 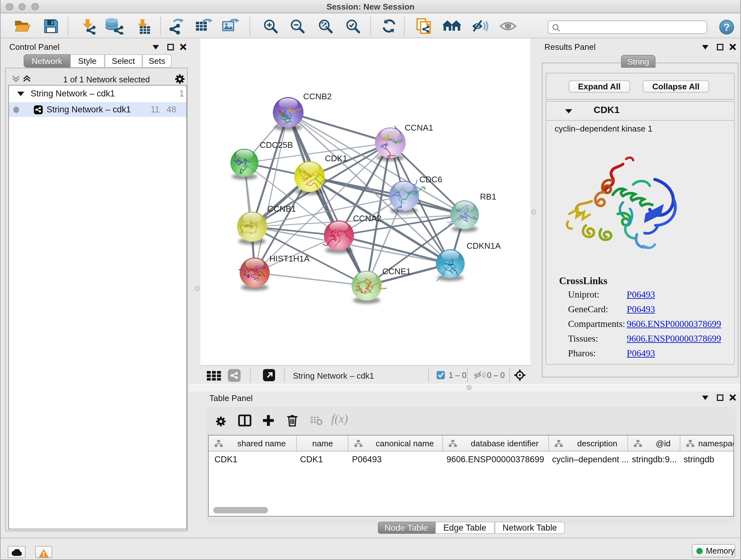 I want to click on svg-text: CDC6, so click(x=431, y=180).